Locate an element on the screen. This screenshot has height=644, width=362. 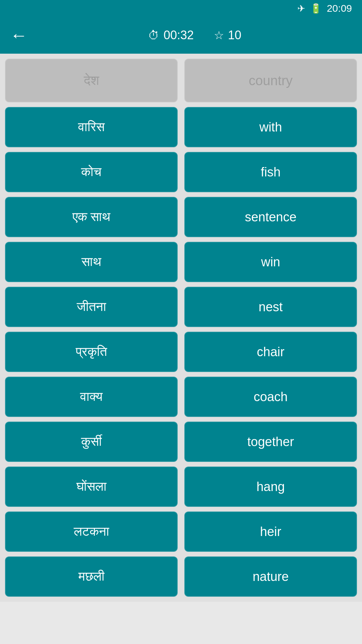
left-word-card: वाक्य is located at coordinates (91, 397).